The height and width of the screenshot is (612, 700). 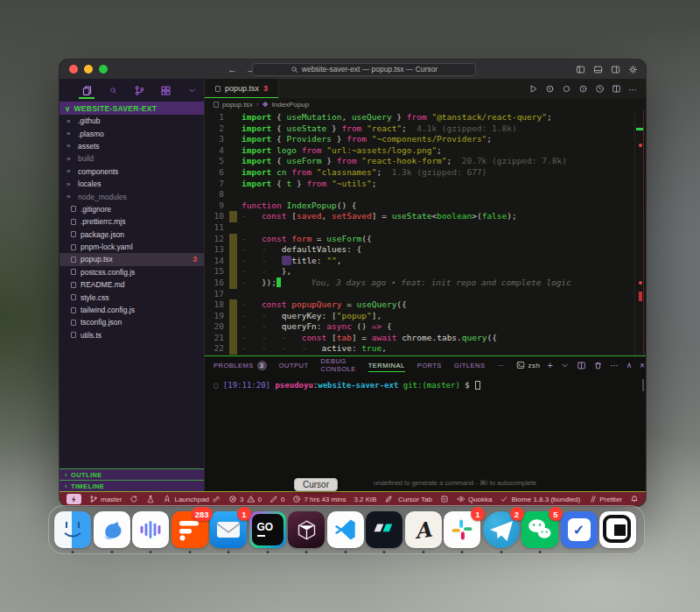 I want to click on tree-item-.prettierrc.mjs: .prettierrc.mjs, so click(x=131, y=222).